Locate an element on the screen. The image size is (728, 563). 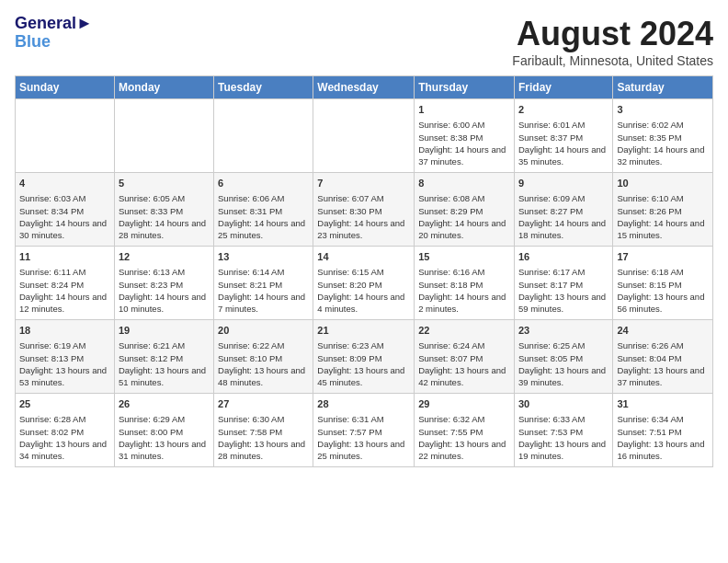
week-row-3: 11Sunrise: 6:11 AM Sunset: 8:24 PM Dayli… is located at coordinates (364, 283).